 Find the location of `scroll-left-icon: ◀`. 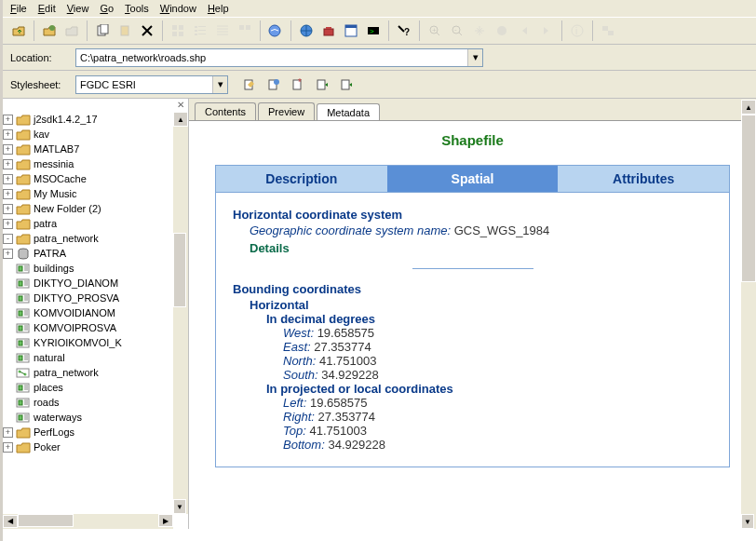

scroll-left-icon: ◀ is located at coordinates (10, 521).